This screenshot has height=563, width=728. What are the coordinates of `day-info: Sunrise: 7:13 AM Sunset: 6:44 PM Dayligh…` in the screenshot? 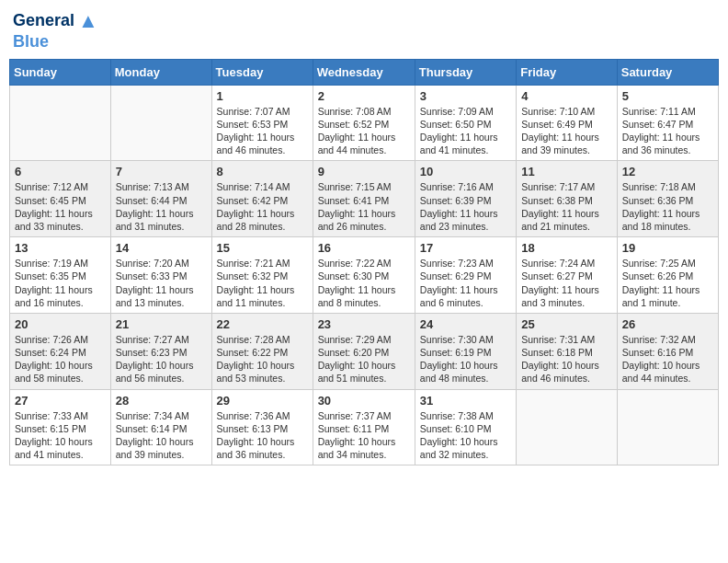 It's located at (162, 206).